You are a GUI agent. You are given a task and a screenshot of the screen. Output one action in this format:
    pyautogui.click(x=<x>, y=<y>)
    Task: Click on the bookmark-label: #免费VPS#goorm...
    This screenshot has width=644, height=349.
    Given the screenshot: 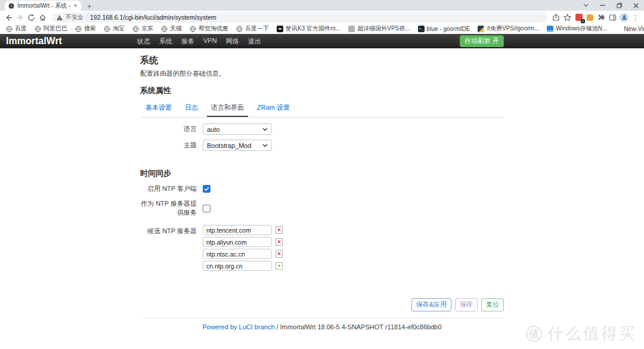 What is the action you would take?
    pyautogui.click(x=513, y=29)
    